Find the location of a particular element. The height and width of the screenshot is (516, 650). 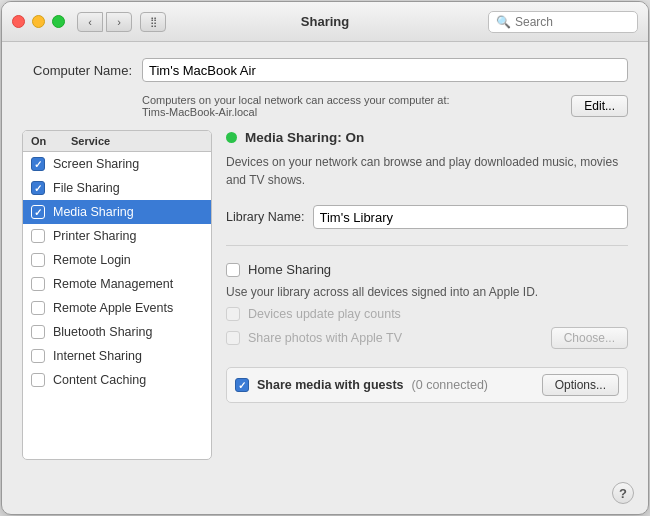

service-checkbox-content-caching is located at coordinates (38, 380).